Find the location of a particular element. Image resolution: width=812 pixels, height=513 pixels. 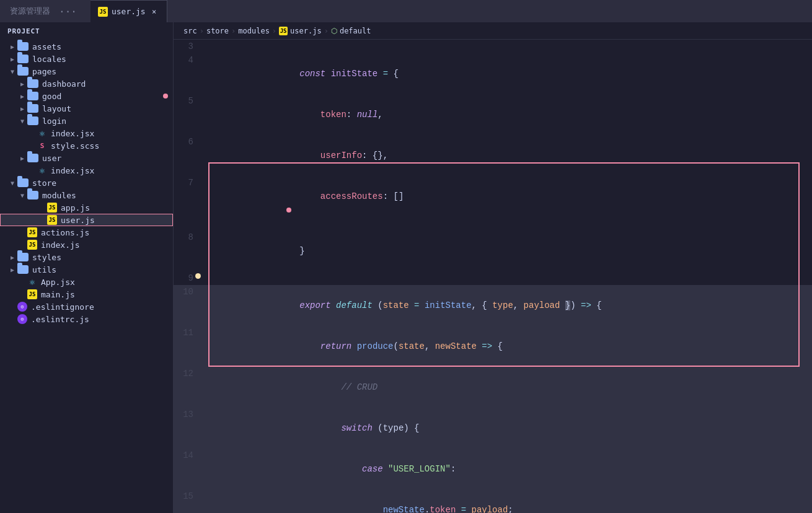

tab-js-icon: JS is located at coordinates (103, 12).